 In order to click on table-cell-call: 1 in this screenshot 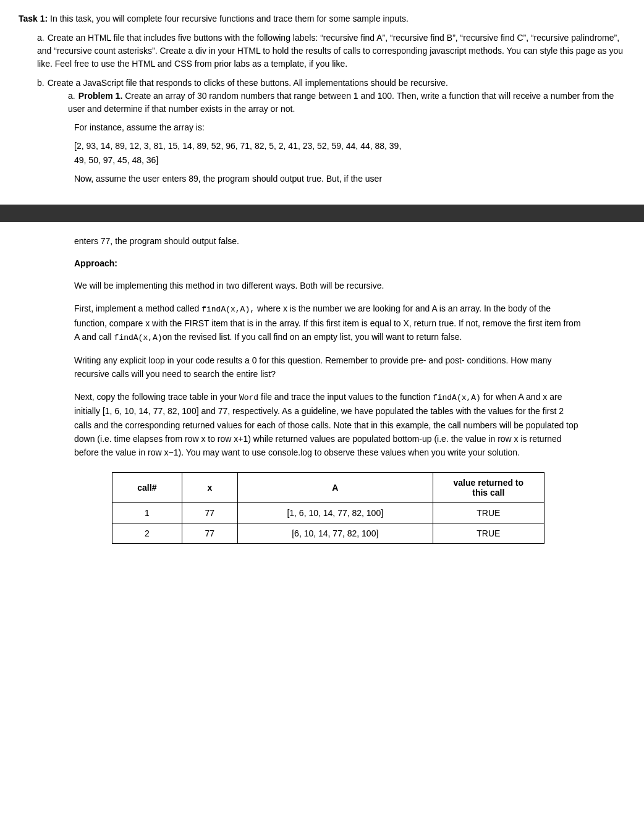, I will do `click(147, 513)`.